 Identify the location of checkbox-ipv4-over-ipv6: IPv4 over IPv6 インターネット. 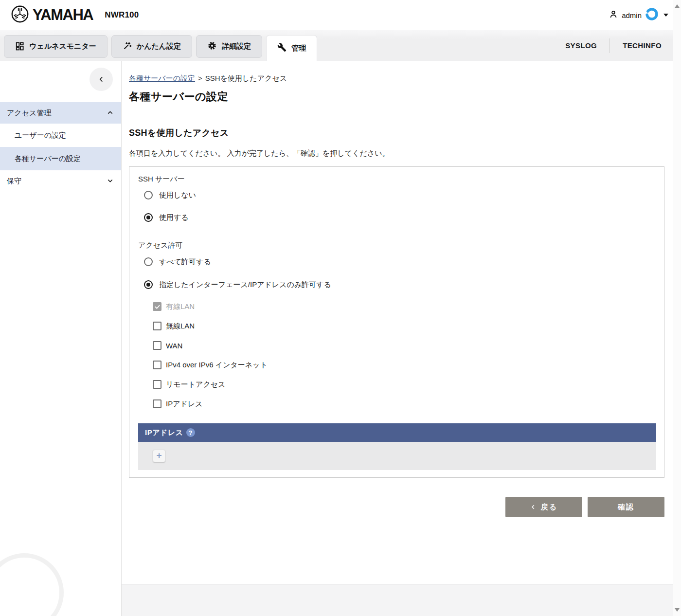
(405, 365).